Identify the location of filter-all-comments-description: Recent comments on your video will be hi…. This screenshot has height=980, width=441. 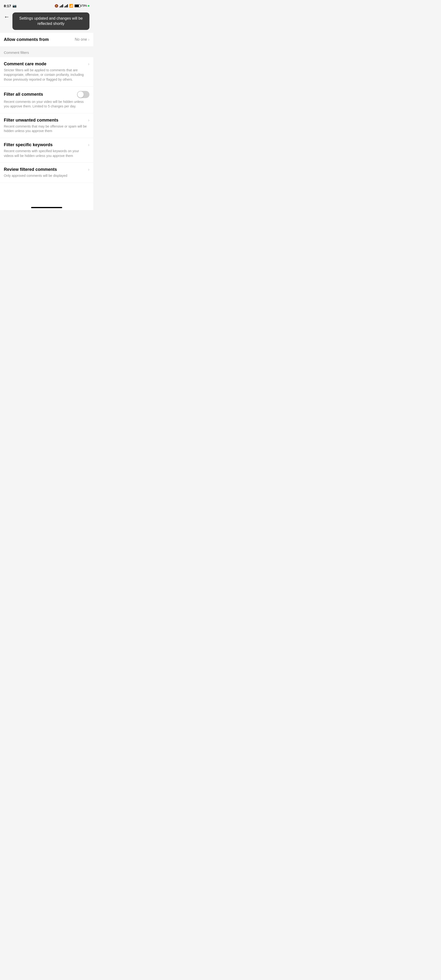
(46, 104).